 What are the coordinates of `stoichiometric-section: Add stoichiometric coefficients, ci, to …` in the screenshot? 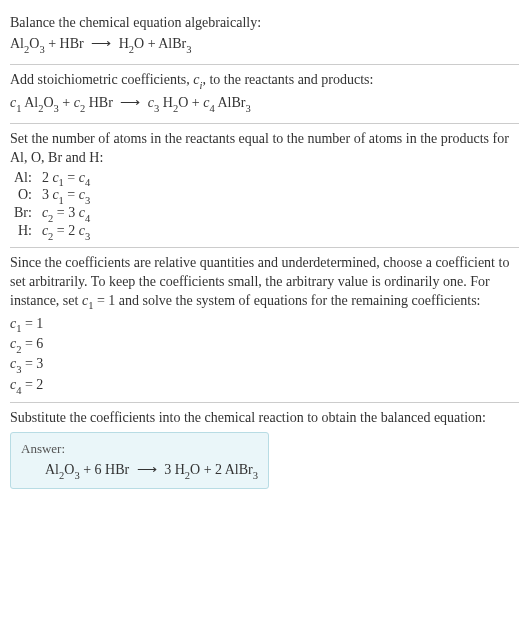 It's located at (264, 94).